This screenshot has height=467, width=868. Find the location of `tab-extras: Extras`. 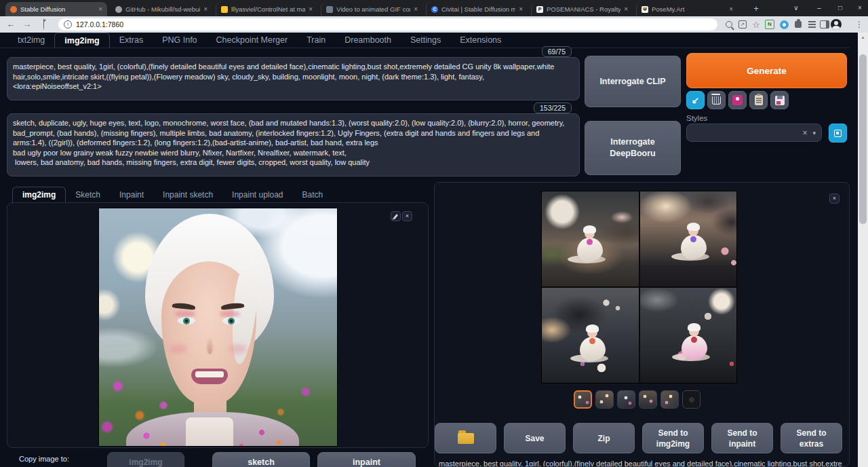

tab-extras: Extras is located at coordinates (132, 40).